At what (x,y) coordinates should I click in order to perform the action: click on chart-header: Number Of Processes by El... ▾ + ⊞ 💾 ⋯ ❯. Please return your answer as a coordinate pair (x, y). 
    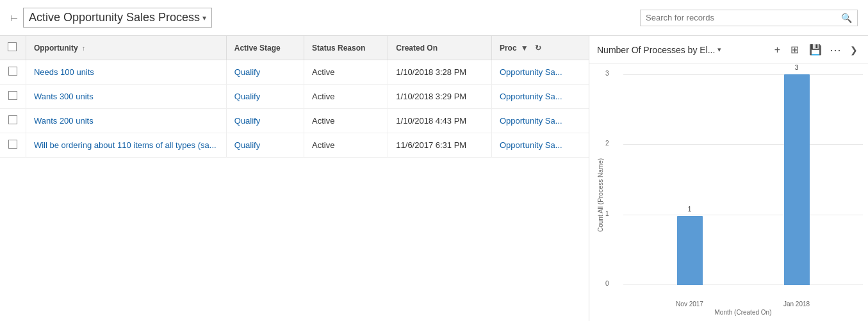
    Looking at the image, I should click on (729, 50).